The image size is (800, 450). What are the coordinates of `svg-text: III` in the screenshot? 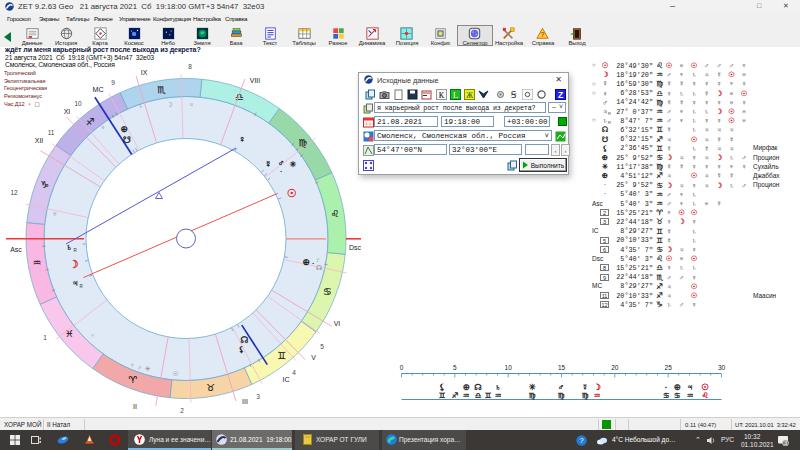 It's located at (245, 402).